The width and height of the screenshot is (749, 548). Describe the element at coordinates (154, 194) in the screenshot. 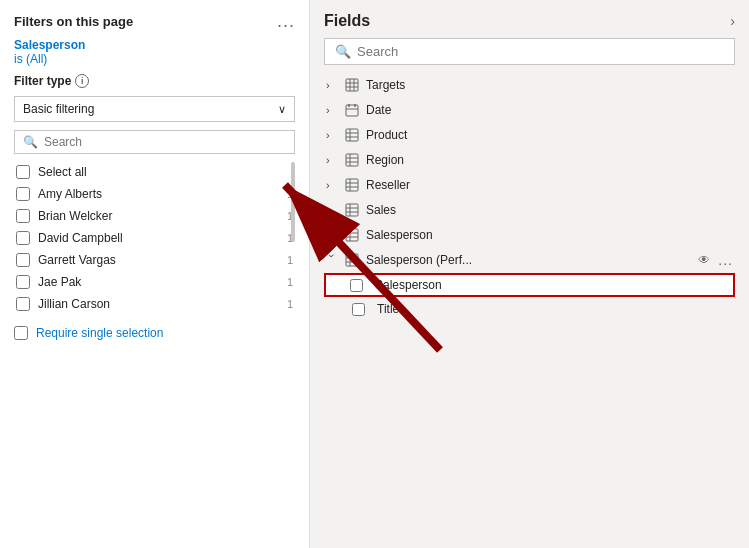

I see `checkbox-item-amy: Amy Alberts 1` at that location.